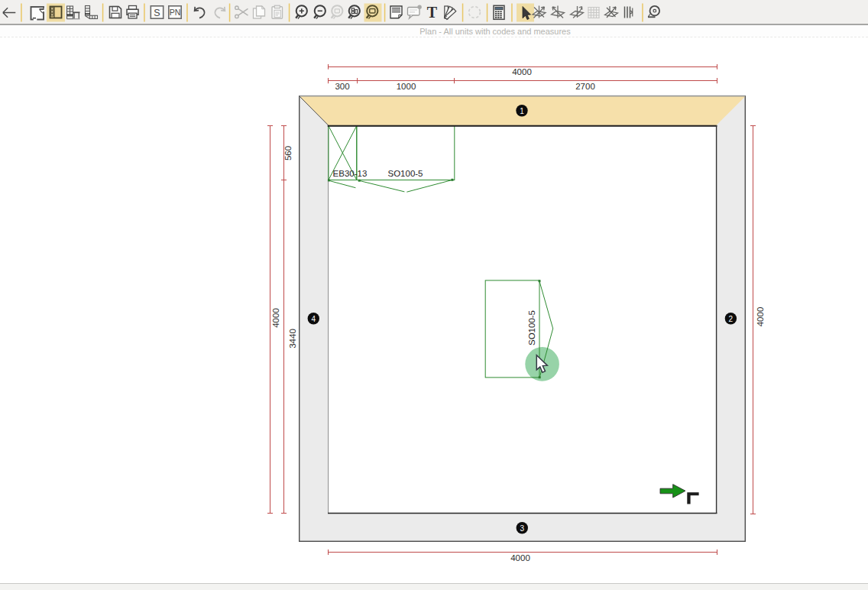 This screenshot has height=590, width=868. I want to click on svg-text: 2700, so click(585, 86).